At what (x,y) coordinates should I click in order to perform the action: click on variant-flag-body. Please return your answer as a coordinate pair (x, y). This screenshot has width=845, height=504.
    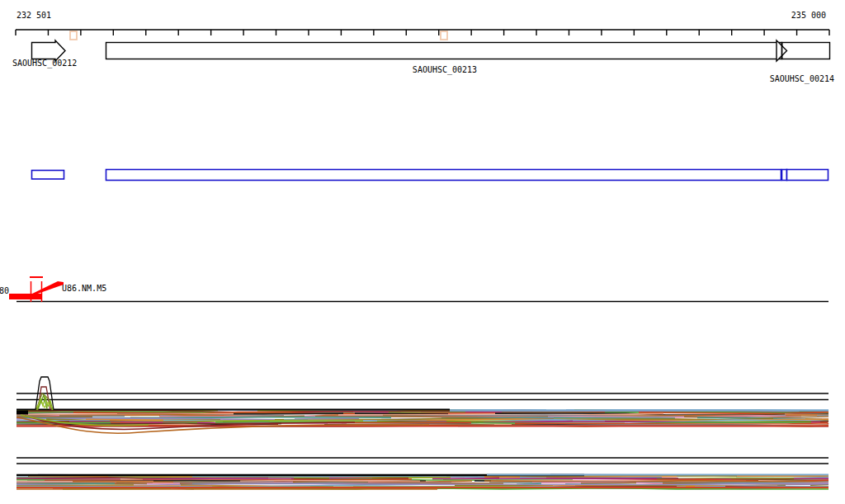
    Looking at the image, I should click on (25, 297).